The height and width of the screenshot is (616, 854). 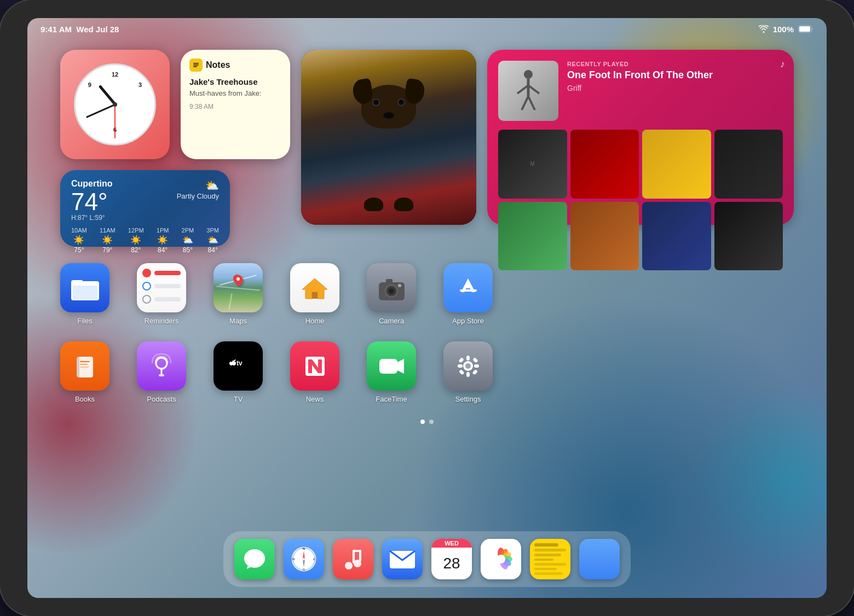 I want to click on books-app: Books, so click(x=85, y=372).